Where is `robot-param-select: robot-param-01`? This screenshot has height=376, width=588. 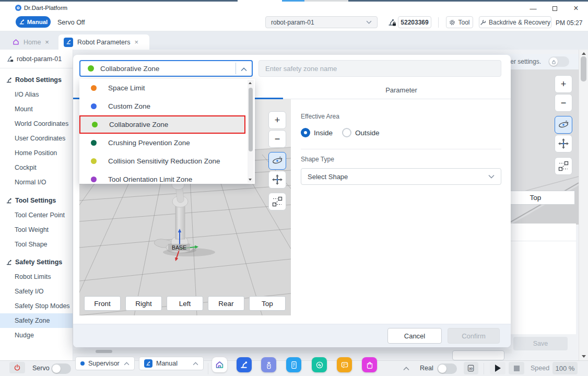 robot-param-select: robot-param-01 is located at coordinates (322, 22).